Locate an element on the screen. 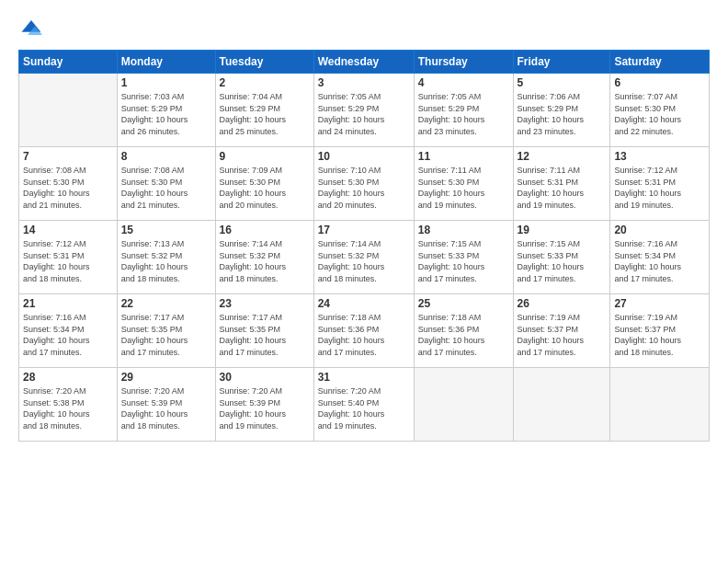 This screenshot has width=728, height=563. day-number: 30 is located at coordinates (265, 377).